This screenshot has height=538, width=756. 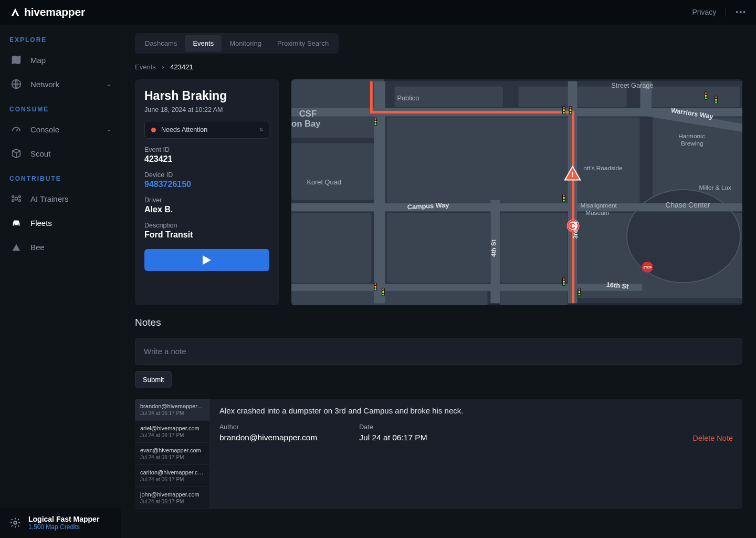 What do you see at coordinates (408, 98) in the screenshot?
I see `svg-text: Publico` at bounding box center [408, 98].